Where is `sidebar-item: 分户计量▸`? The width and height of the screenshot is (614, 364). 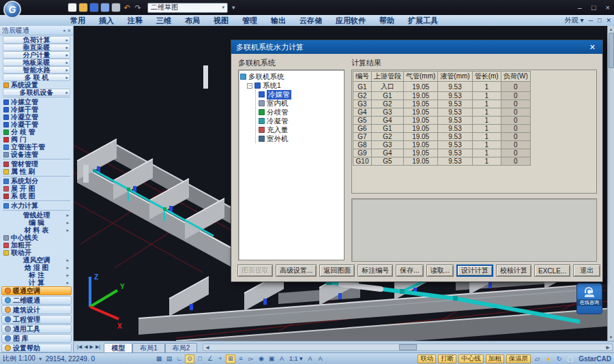 sidebar-item: 分户计量▸ is located at coordinates (37, 55).